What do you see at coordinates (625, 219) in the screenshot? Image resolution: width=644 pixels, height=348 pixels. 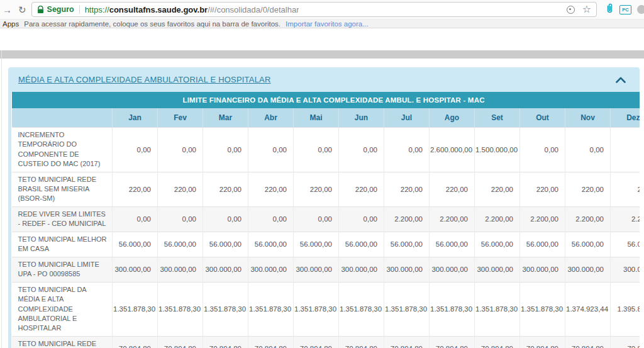 I see `value-cell: 2.200` at bounding box center [625, 219].